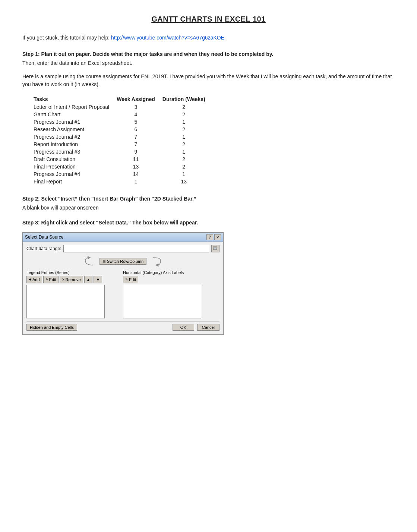 This screenshot has height=532, width=417. Describe the element at coordinates (209, 223) in the screenshot. I see `step3-heading: Step 3: Right click and select “Select D…` at that location.